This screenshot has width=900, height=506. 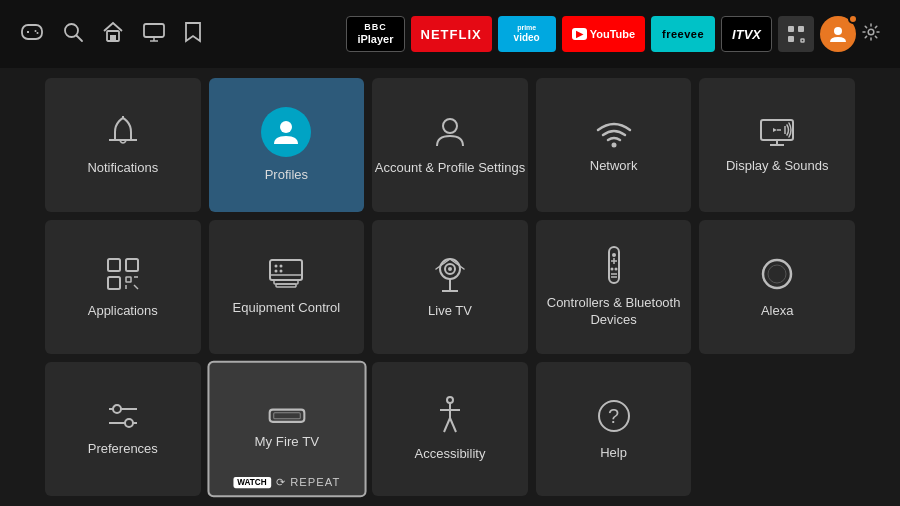 I want to click on nav-icons, so click(x=111, y=34).